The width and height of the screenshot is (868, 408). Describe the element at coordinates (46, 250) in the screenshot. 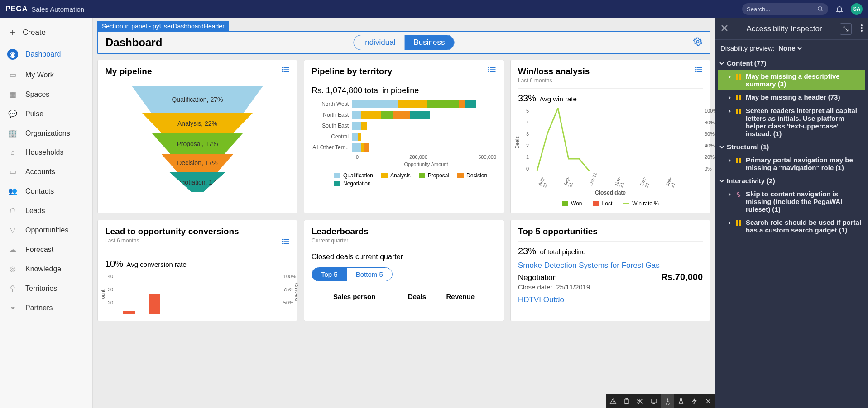

I see `sidebar-item-forecast: ☁Forecast` at that location.